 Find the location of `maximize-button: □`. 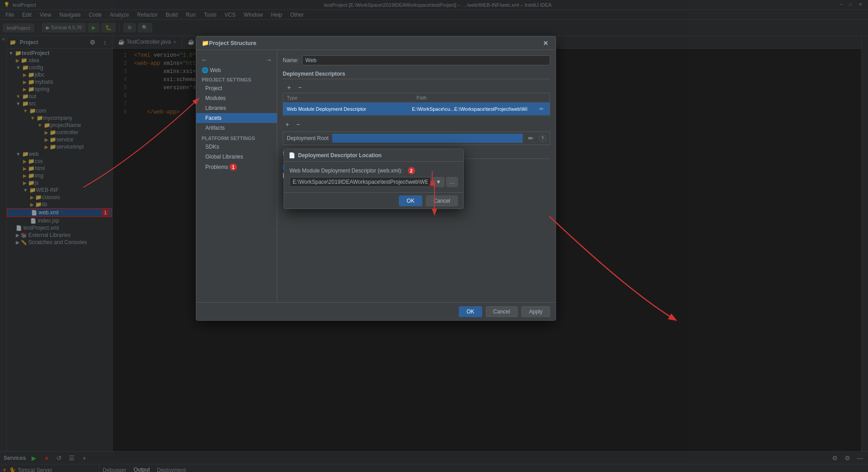

maximize-button: □ is located at coordinates (852, 5).